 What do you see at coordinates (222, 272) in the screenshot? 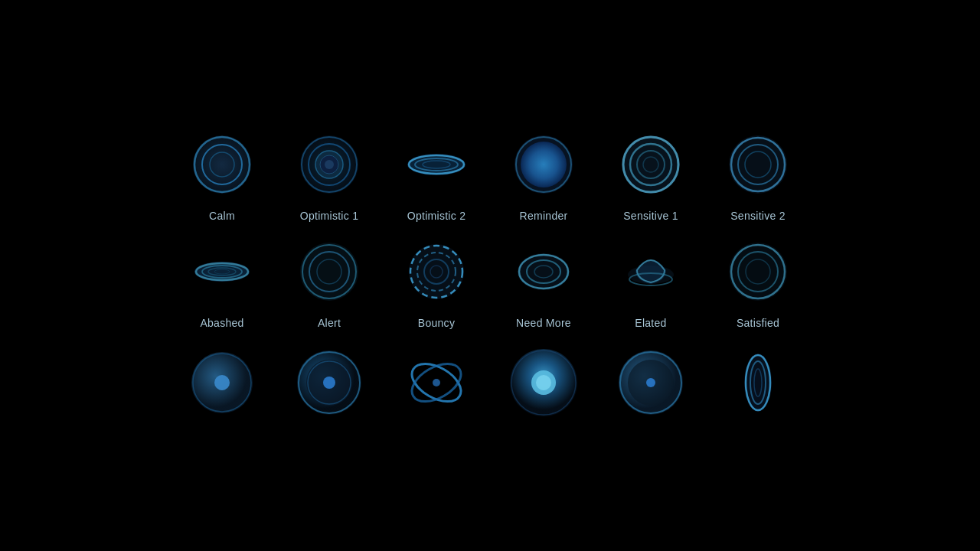
I see `icon-abashed` at bounding box center [222, 272].